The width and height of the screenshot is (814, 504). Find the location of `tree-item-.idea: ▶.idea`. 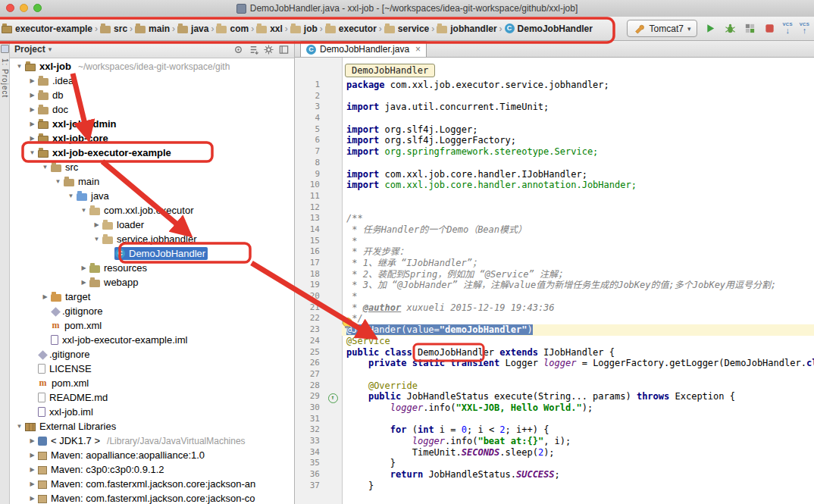

tree-item-.idea: ▶.idea is located at coordinates (152, 80).